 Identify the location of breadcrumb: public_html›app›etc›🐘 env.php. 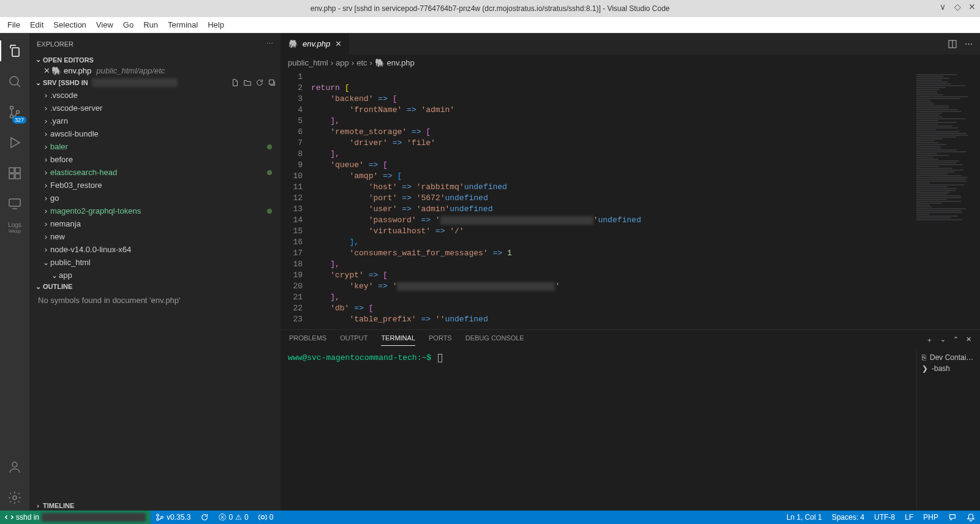
(630, 62).